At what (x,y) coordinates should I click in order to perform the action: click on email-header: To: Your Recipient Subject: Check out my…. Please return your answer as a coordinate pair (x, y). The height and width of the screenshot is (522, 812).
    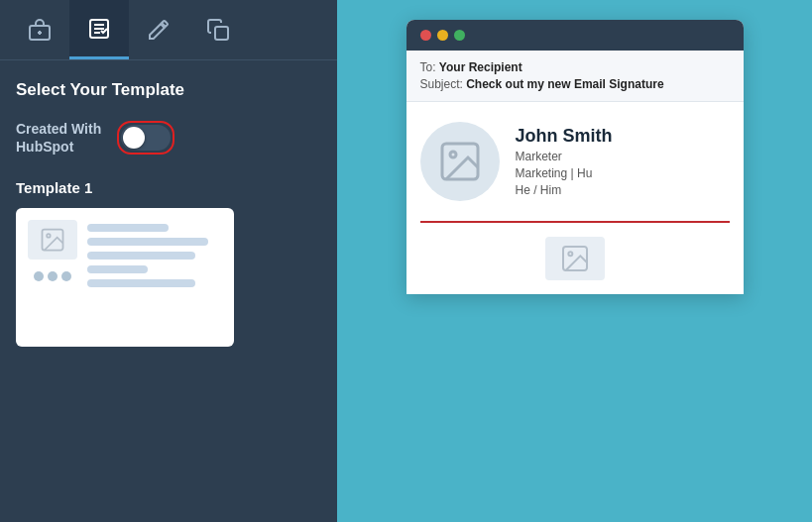
    Looking at the image, I should click on (575, 76).